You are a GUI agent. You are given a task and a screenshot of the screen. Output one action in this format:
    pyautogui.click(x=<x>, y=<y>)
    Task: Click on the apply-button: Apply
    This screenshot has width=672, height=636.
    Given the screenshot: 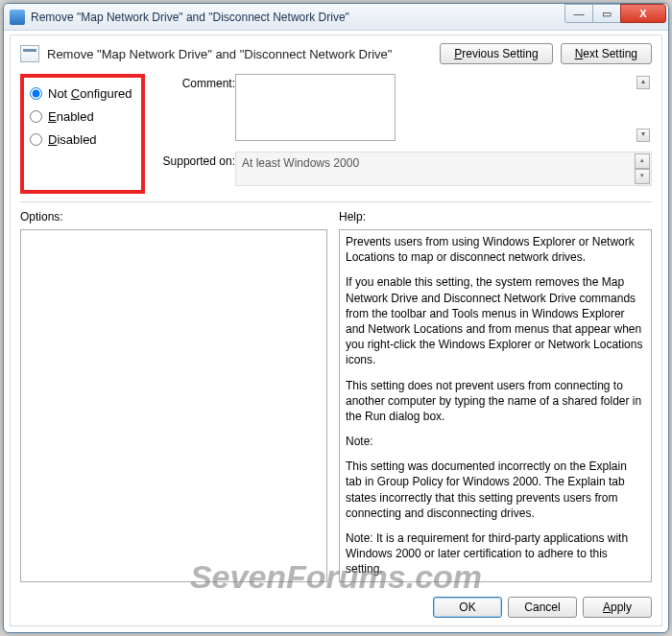 What is the action you would take?
    pyautogui.click(x=617, y=607)
    